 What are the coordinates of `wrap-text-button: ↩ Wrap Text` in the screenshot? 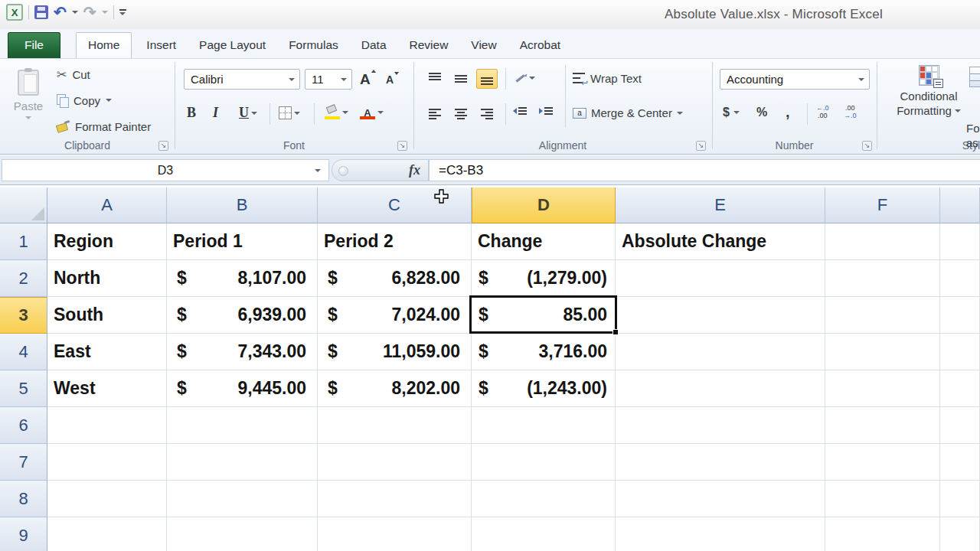 It's located at (607, 78).